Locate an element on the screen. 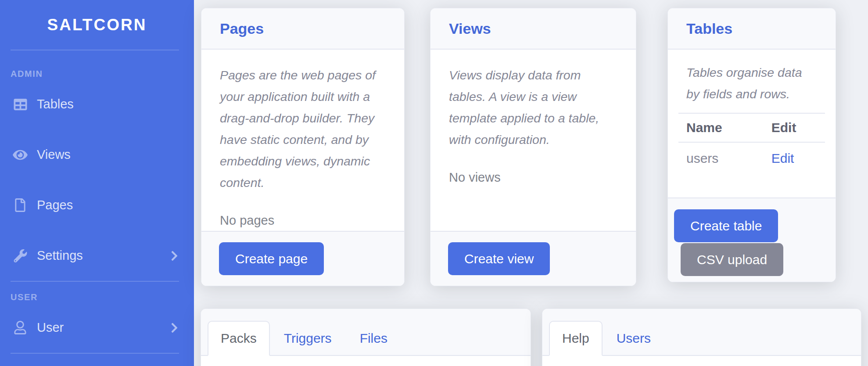 This screenshot has width=868, height=366. table-row: users Edit is located at coordinates (752, 158).